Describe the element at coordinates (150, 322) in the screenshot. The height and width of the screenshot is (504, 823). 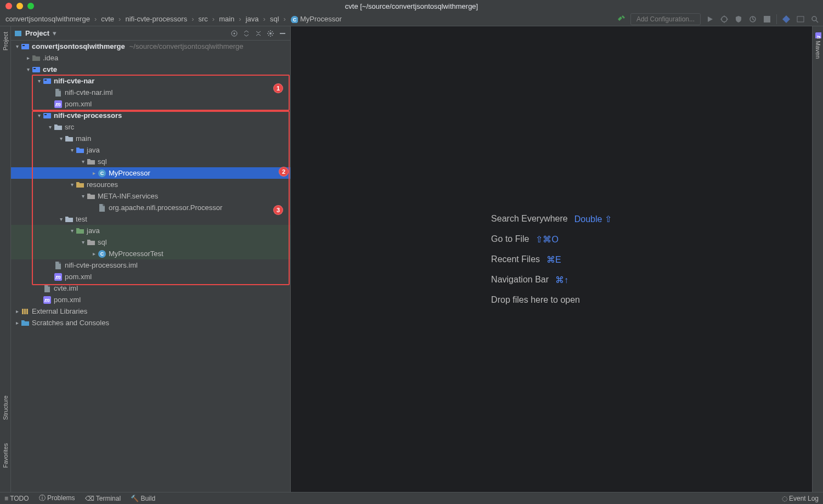
I see `tree-node-scratches: ▸ Scratches and Consoles` at that location.